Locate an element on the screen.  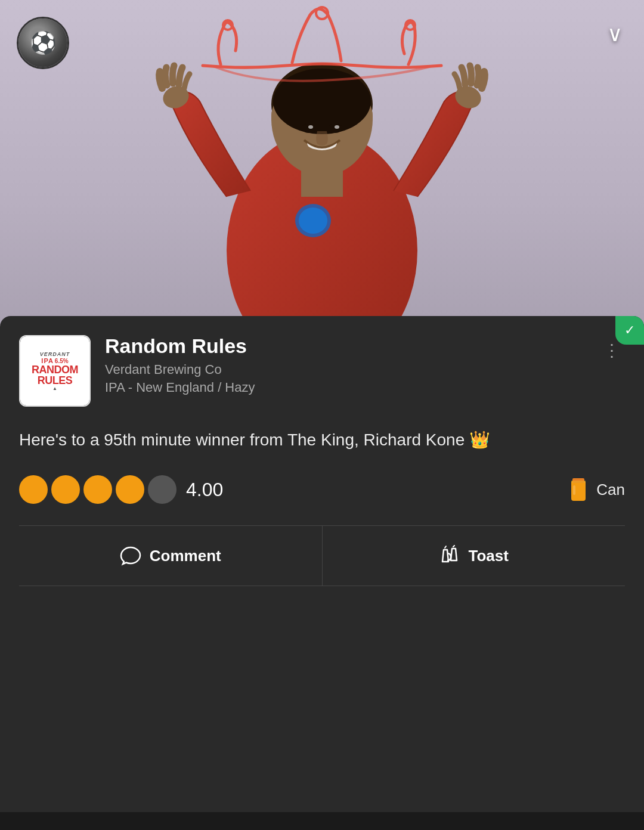
brewery-name: Verdant Brewing Co is located at coordinates (345, 370).